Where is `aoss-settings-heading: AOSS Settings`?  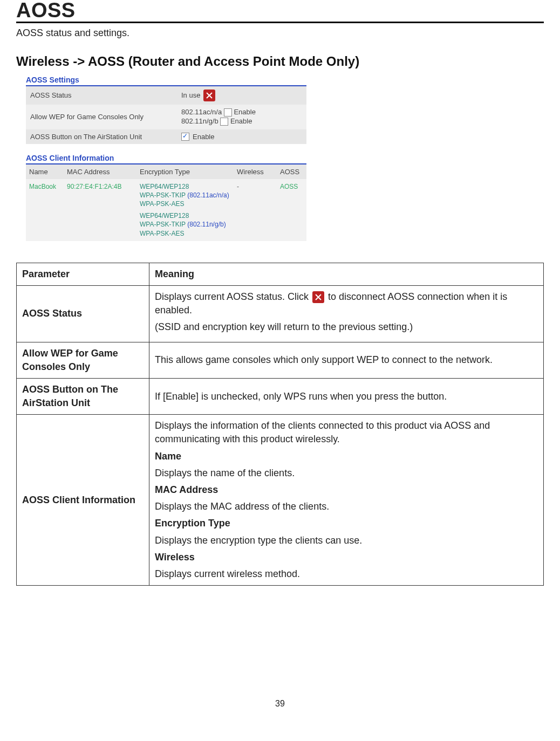
aoss-settings-heading: AOSS Settings is located at coordinates (166, 81).